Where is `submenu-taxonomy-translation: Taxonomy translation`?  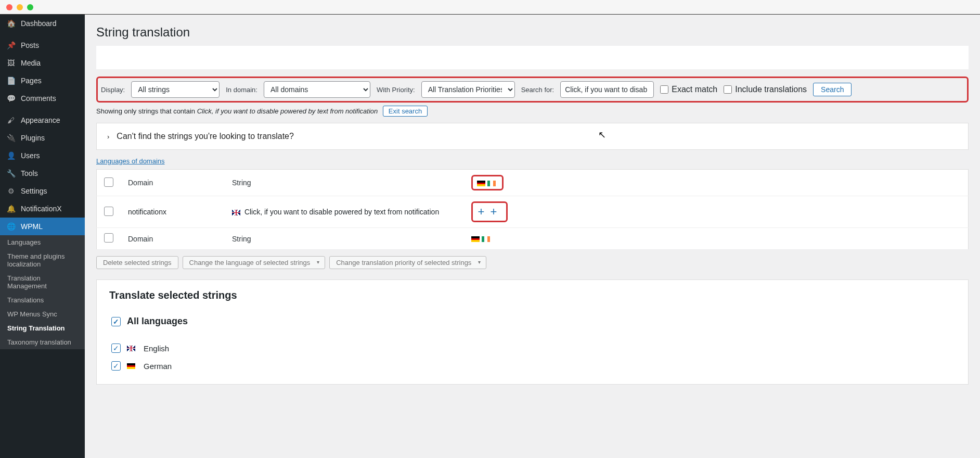 submenu-taxonomy-translation: Taxonomy translation is located at coordinates (43, 342).